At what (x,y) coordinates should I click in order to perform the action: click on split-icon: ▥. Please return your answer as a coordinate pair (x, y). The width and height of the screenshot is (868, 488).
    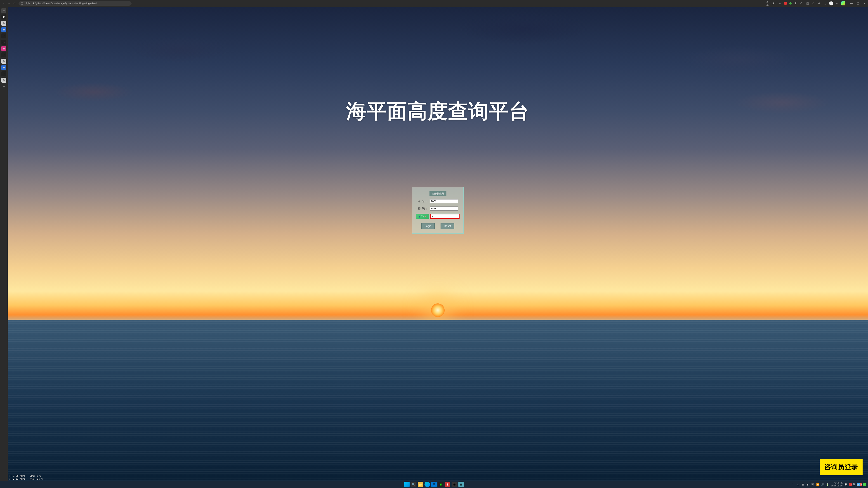
    Looking at the image, I should click on (807, 3).